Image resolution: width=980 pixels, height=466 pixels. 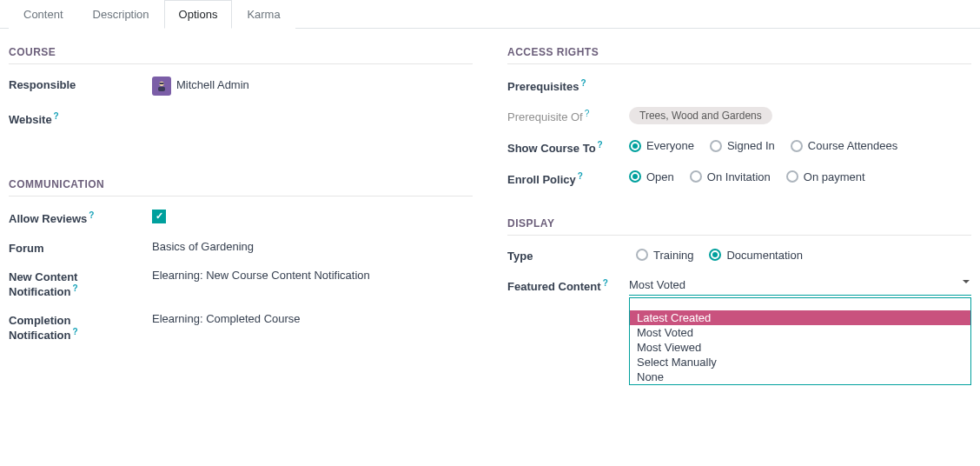 I want to click on tab-options: Options, so click(x=198, y=14).